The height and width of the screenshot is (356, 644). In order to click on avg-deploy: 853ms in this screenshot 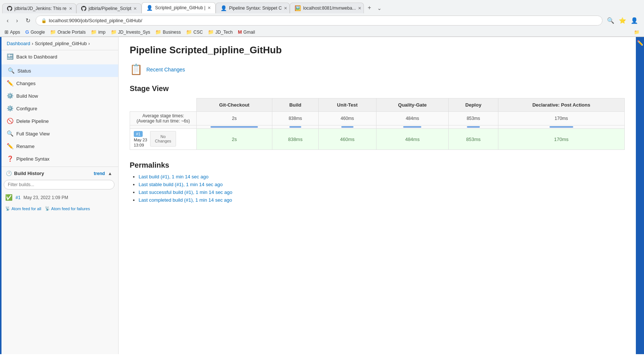, I will do `click(474, 118)`.